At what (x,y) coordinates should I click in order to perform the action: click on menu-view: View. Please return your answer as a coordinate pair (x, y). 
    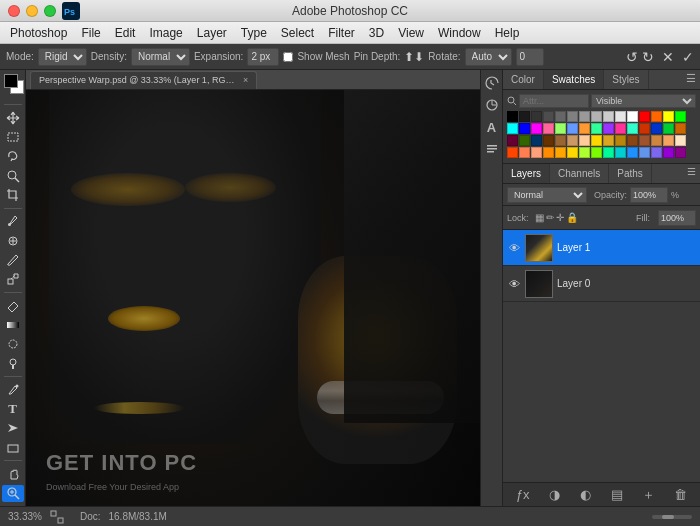
    Looking at the image, I should click on (411, 33).